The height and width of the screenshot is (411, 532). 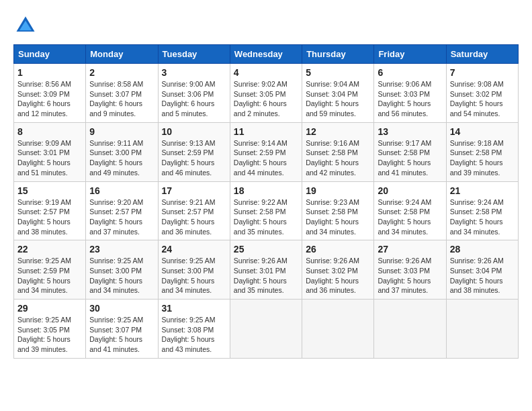 I want to click on day-sunrise: Sunrise: 9:24 AM, so click(x=404, y=202).